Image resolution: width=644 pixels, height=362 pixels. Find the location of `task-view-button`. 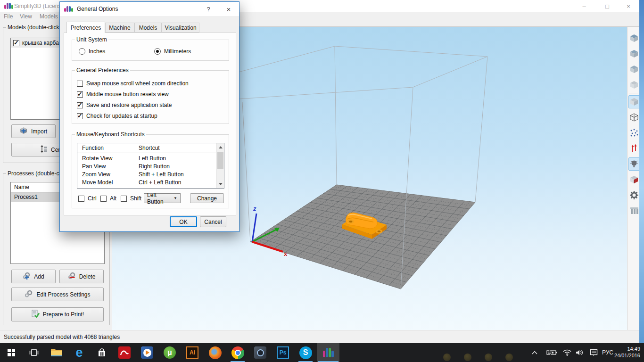

task-view-button is located at coordinates (34, 353).